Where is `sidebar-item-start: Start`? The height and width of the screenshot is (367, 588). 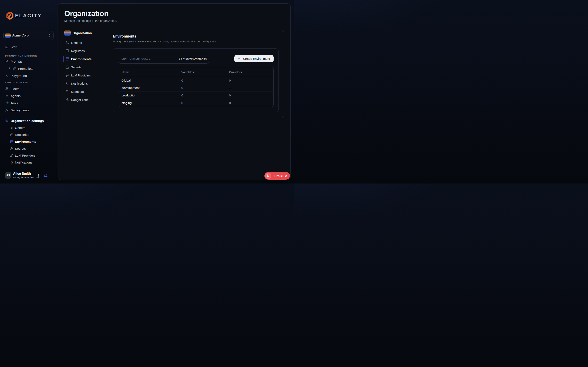 sidebar-item-start: Start is located at coordinates (29, 47).